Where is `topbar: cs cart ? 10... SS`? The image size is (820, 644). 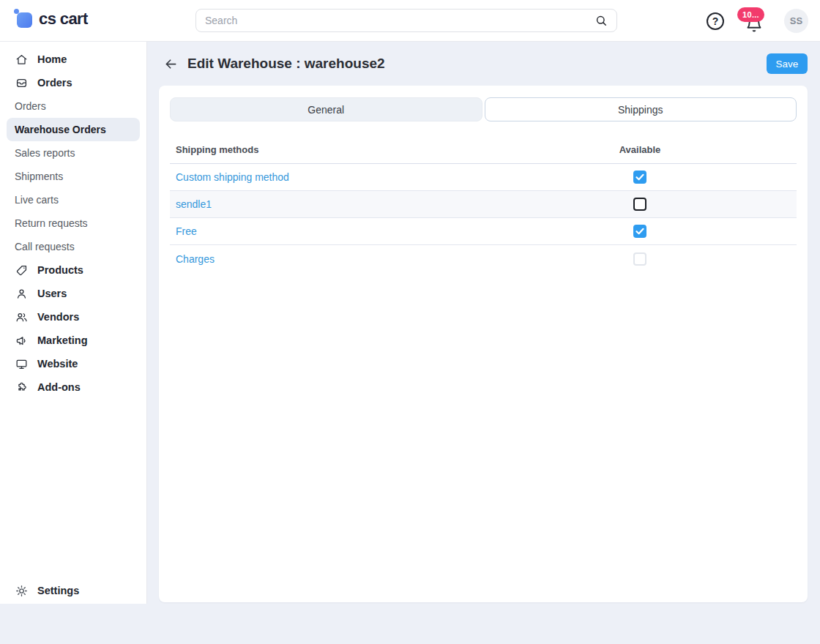
topbar: cs cart ? 10... SS is located at coordinates (410, 20).